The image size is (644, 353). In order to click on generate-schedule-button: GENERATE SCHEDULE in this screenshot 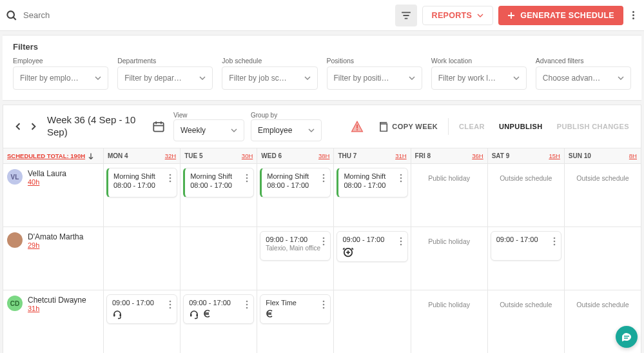, I will do `click(561, 15)`.